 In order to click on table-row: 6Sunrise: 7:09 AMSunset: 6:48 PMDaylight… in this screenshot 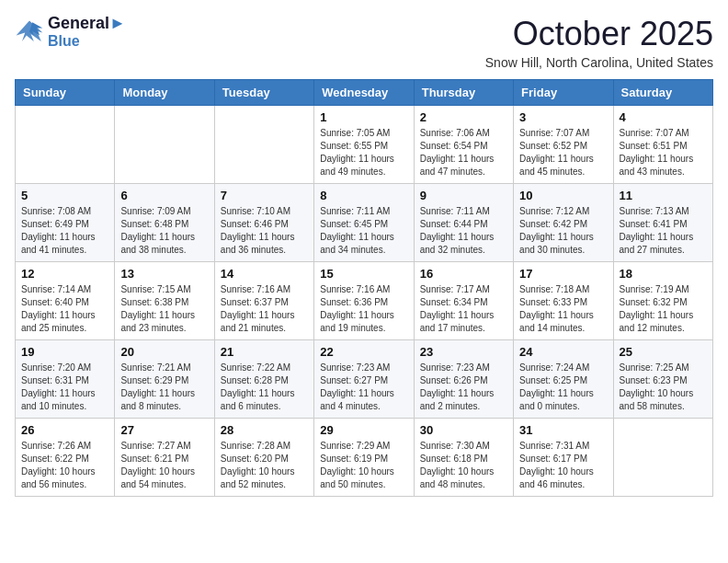, I will do `click(165, 223)`.